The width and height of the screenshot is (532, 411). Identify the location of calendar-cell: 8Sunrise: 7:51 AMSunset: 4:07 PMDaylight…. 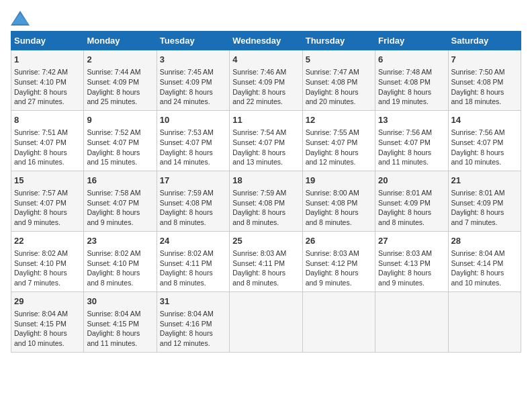
(48, 140).